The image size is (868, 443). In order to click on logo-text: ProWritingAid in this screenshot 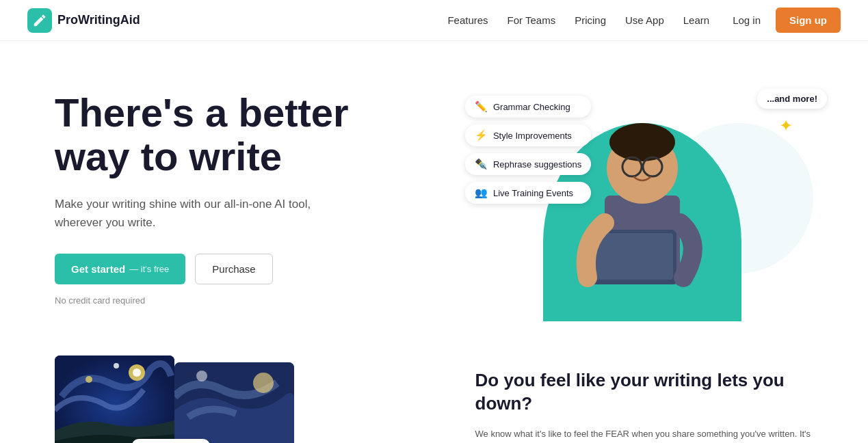, I will do `click(98, 21)`.